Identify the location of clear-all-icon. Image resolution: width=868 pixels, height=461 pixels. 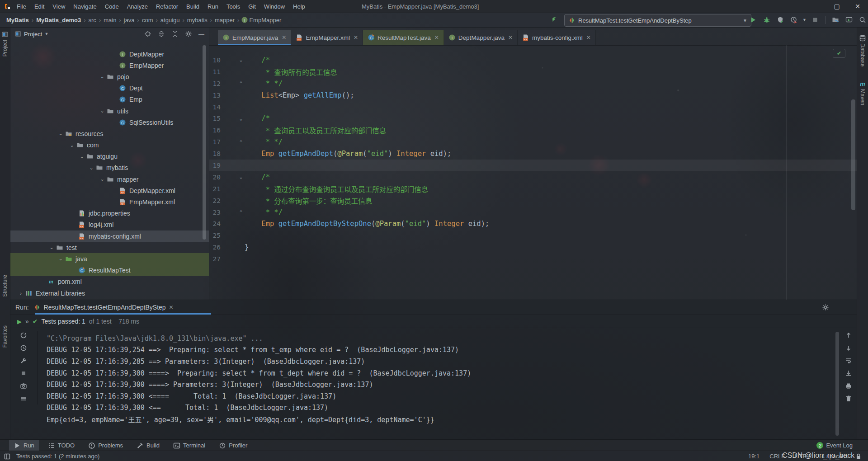
(849, 399).